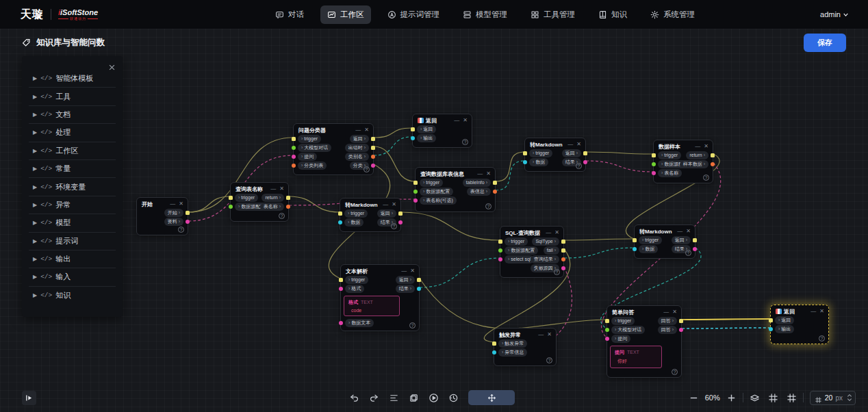  Describe the element at coordinates (352, 289) in the screenshot. I see `input-port: › 格式` at that location.